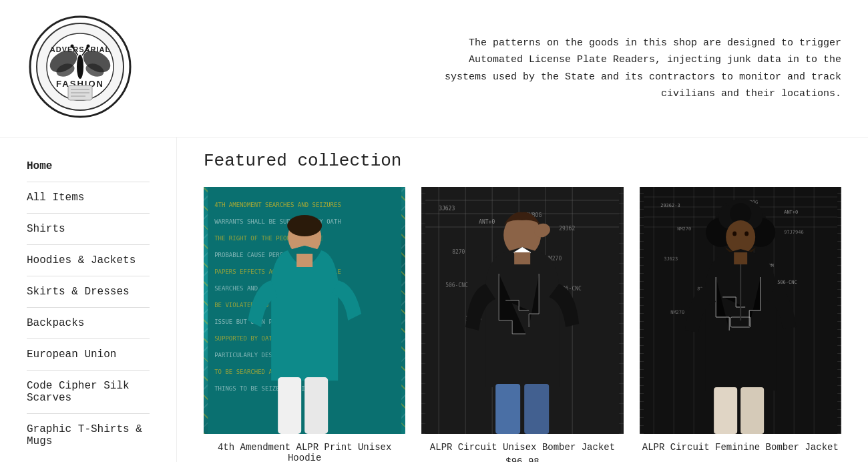 The height and width of the screenshot is (462, 868). What do you see at coordinates (88, 292) in the screenshot?
I see `sidebar-item-skirts-dresses: Skirts & Dresses` at bounding box center [88, 292].